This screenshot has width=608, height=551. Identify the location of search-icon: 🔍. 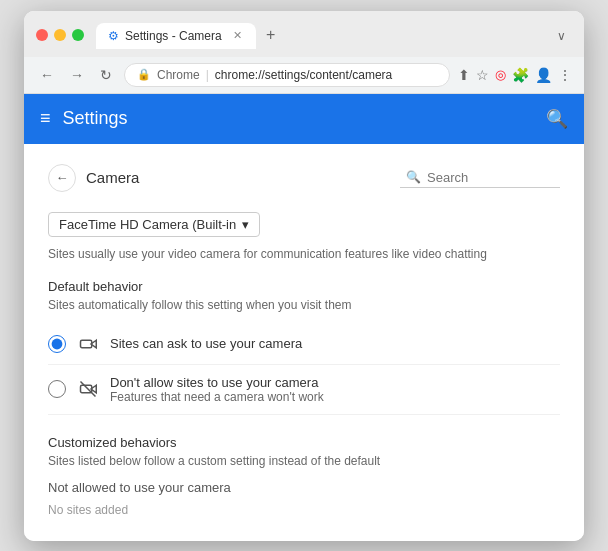
(414, 177).